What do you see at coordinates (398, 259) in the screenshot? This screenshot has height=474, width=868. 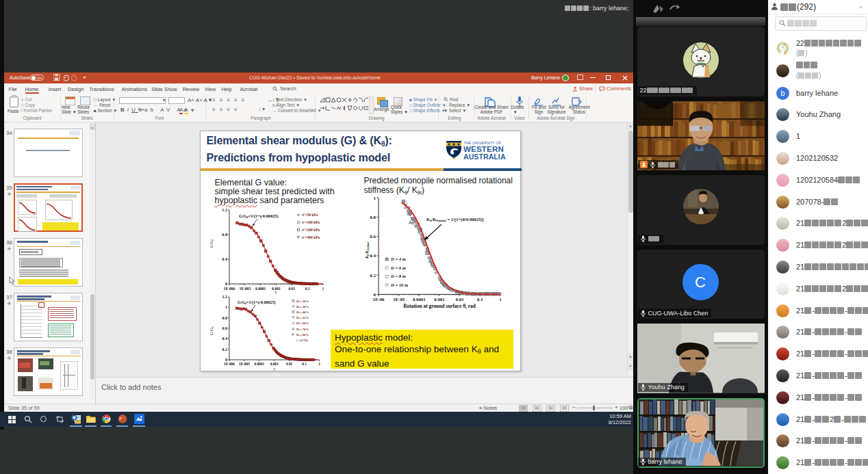 I see `svg-text: D = 4 m` at bounding box center [398, 259].